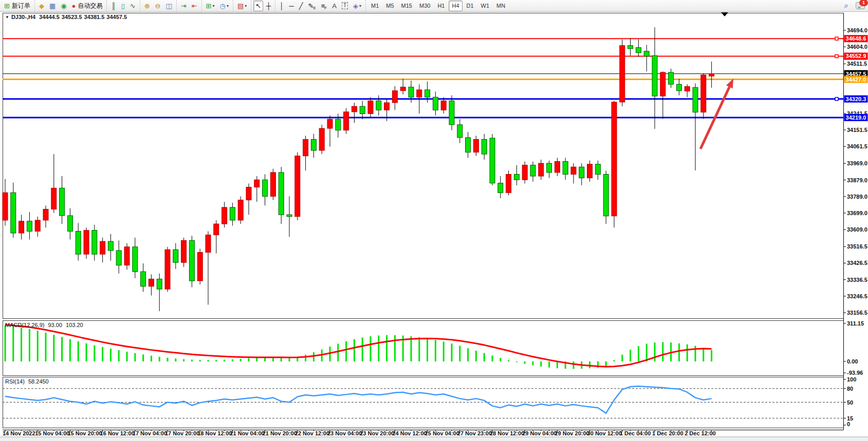 This screenshot has height=441, width=868. I want to click on timeframe-button-h4: H4, so click(455, 6).